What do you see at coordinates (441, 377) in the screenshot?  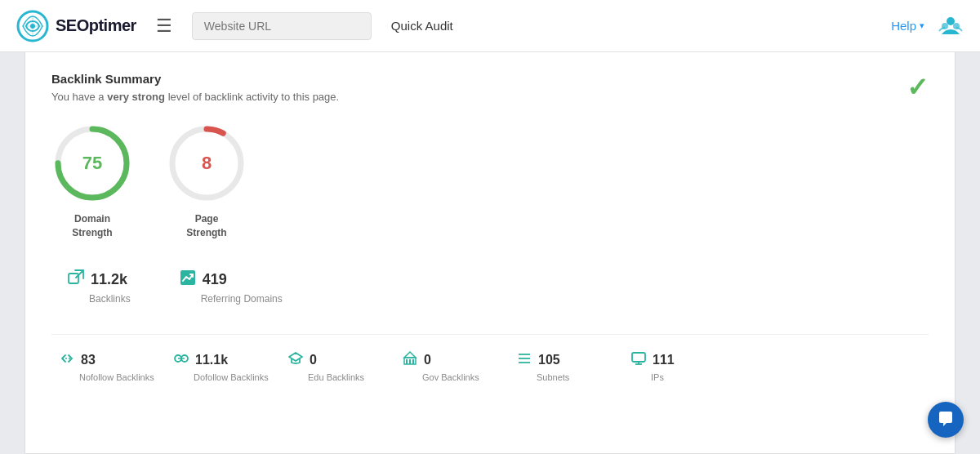 I see `gov-label: Gov Backlinks` at bounding box center [441, 377].